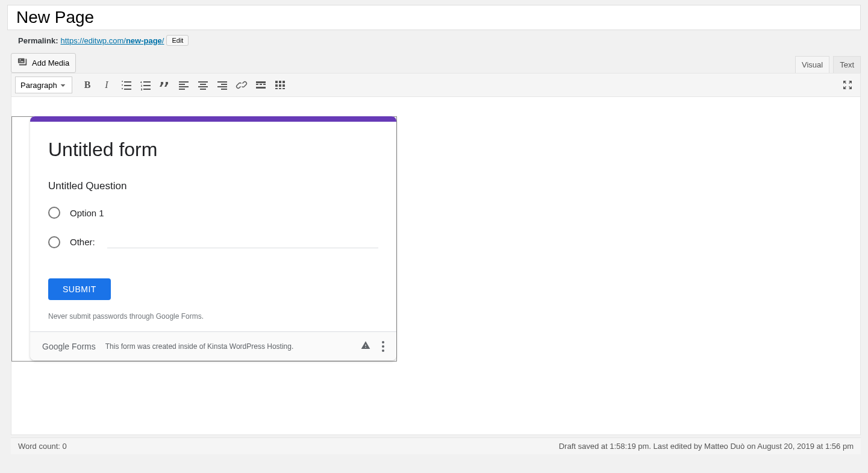 This screenshot has width=868, height=473. What do you see at coordinates (23, 63) in the screenshot?
I see `media-icon` at bounding box center [23, 63].